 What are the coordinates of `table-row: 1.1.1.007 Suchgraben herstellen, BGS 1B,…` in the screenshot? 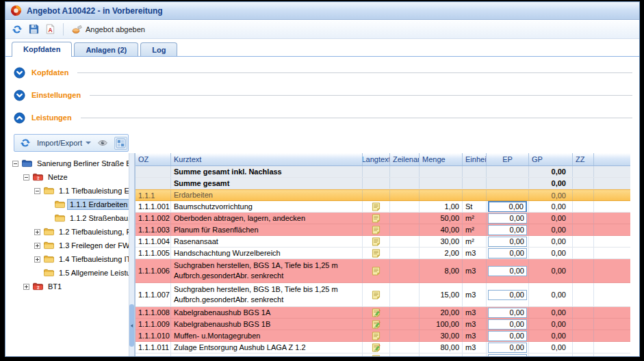 It's located at (383, 295).